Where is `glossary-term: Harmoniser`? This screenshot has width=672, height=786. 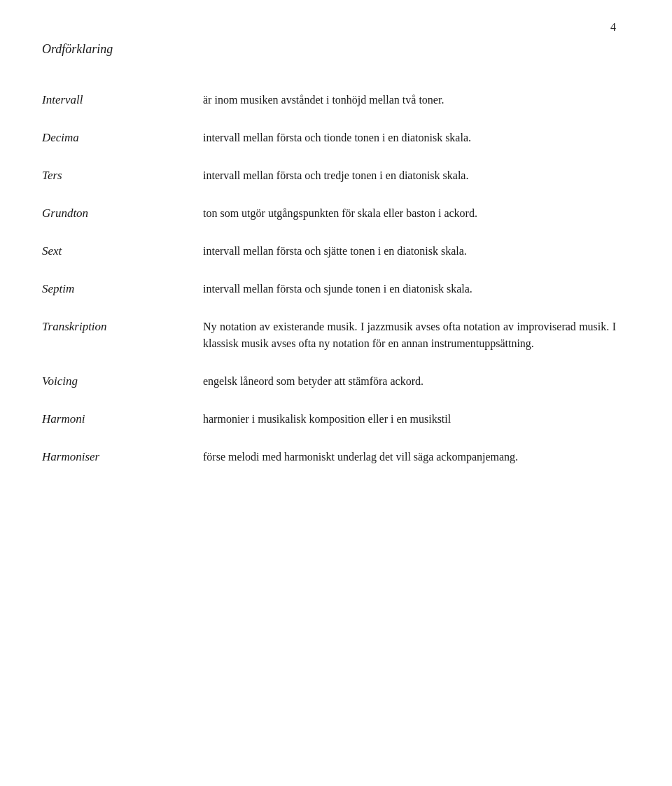
glossary-term: Harmoniser is located at coordinates (122, 468).